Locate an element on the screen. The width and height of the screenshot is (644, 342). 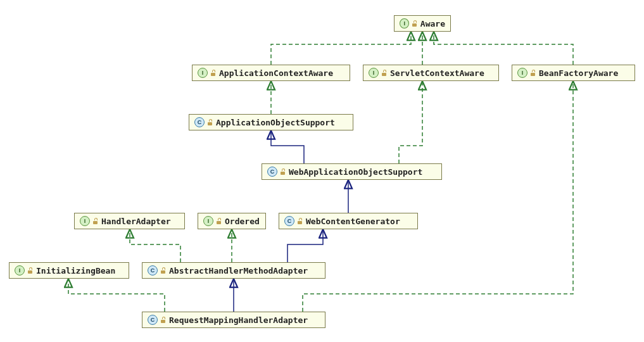
node-aware: I Aware is located at coordinates (422, 23).